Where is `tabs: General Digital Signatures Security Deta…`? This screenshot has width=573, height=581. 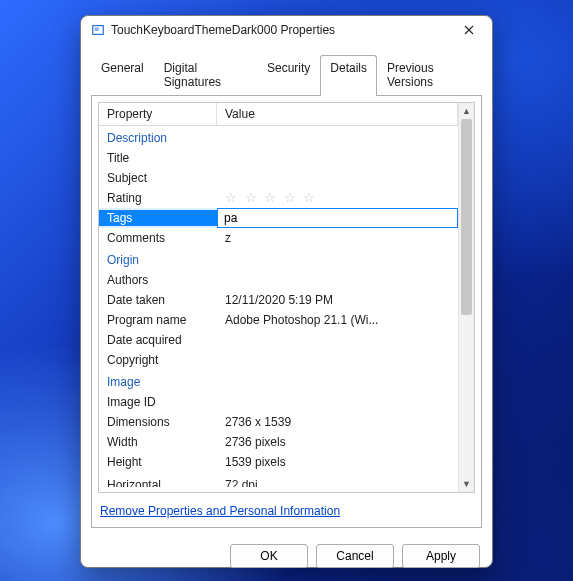
tabs: General Digital Signatures Security Deta… is located at coordinates (286, 74).